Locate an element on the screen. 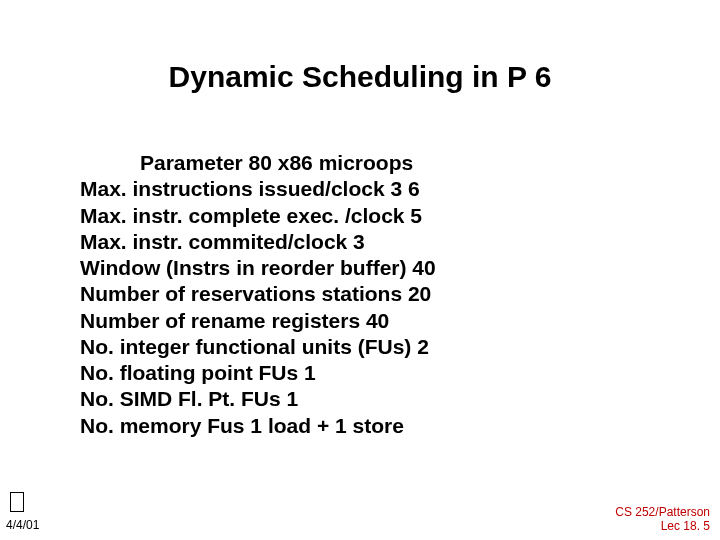 This screenshot has height=540, width=720. param-header: Parameter 80 x86 microops is located at coordinates (360, 163).